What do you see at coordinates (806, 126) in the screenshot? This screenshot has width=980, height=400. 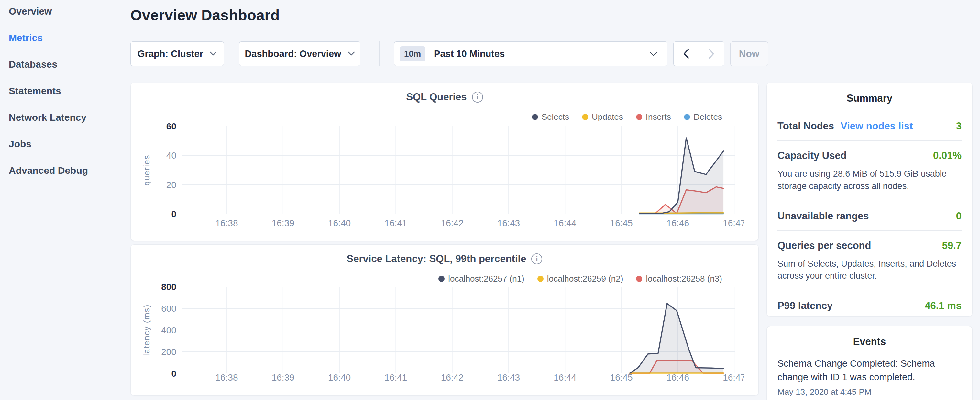 I see `summary-label: Total Nodes` at bounding box center [806, 126].